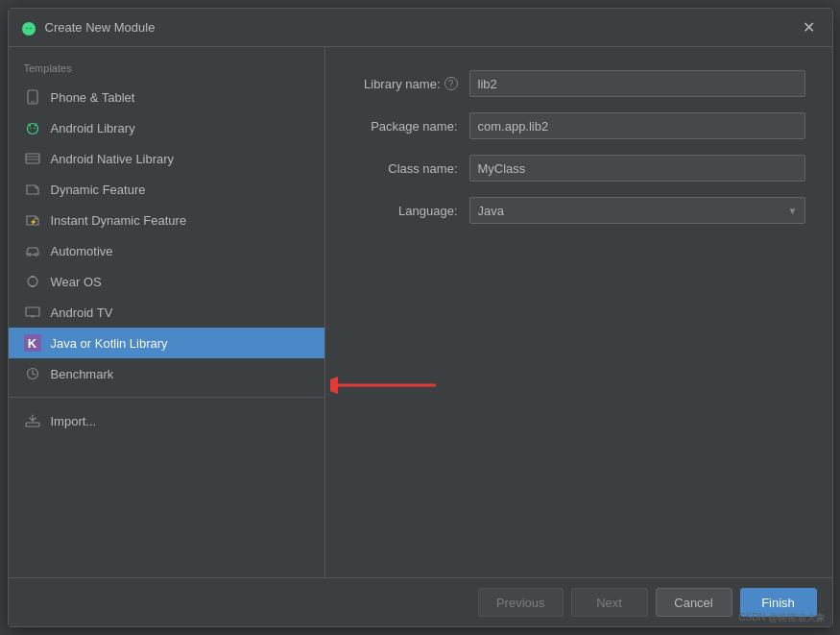  What do you see at coordinates (33, 159) in the screenshot?
I see `android-native-library-icon` at bounding box center [33, 159].